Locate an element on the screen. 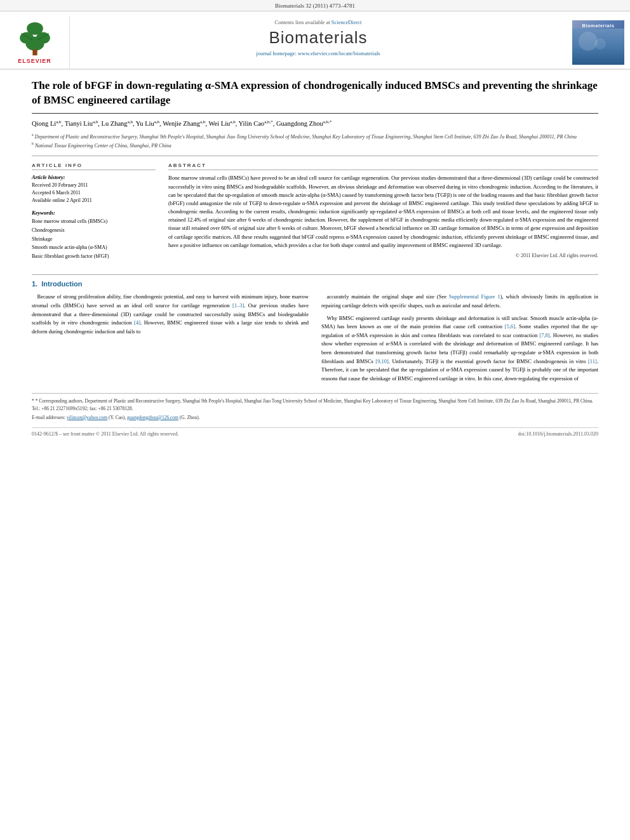  supplemental-link: Supplemental Figure 1 is located at coordinates (475, 297).